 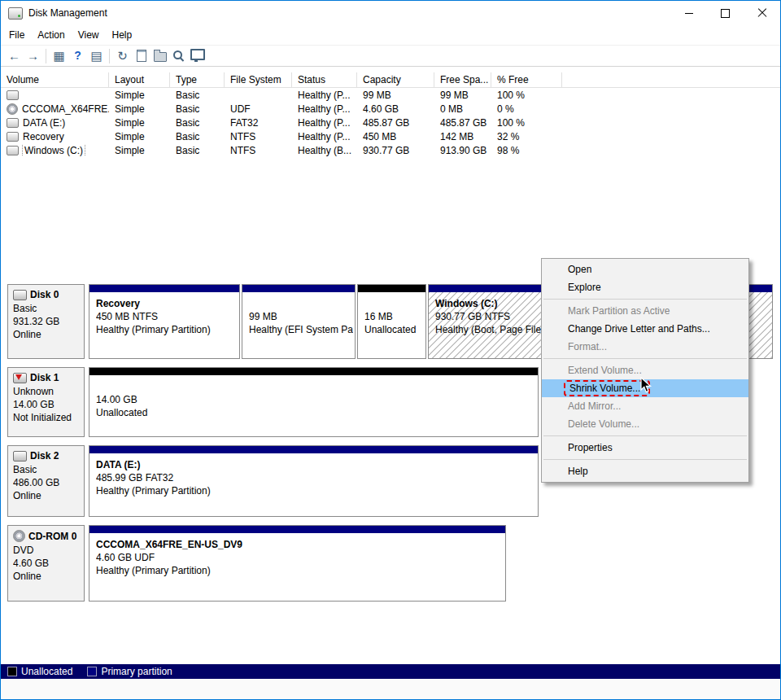 What do you see at coordinates (645, 269) in the screenshot?
I see `context-menu-item-open: Open` at bounding box center [645, 269].